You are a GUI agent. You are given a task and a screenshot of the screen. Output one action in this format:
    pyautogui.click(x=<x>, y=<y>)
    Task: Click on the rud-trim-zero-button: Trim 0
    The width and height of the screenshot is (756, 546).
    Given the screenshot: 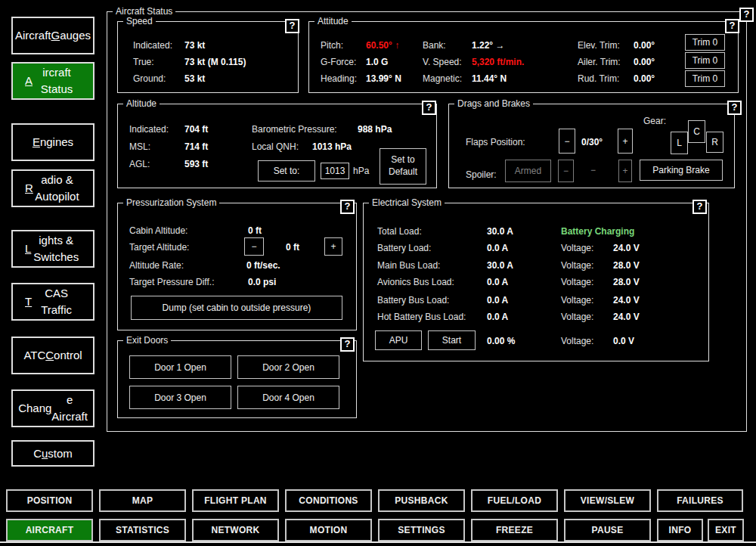 What is the action you would take?
    pyautogui.click(x=705, y=79)
    